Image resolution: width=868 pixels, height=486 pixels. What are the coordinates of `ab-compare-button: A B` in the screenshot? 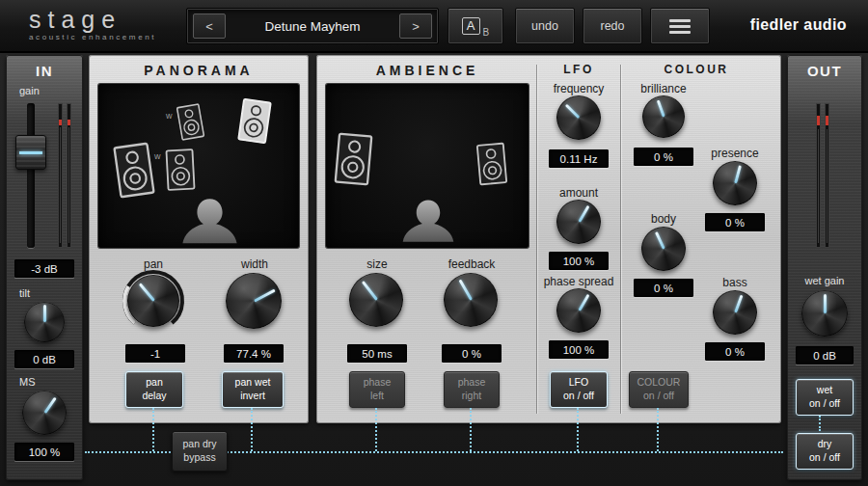 It's located at (475, 26).